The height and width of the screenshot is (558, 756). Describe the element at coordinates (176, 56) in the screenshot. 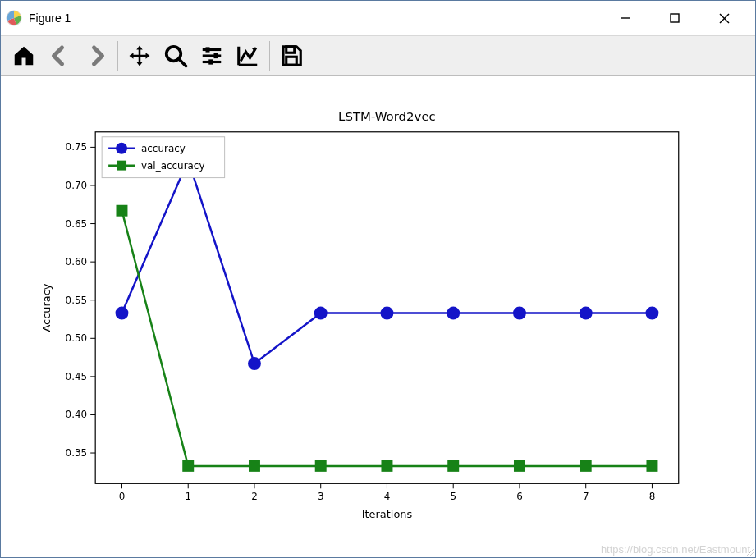

I see `zoom-button` at that location.